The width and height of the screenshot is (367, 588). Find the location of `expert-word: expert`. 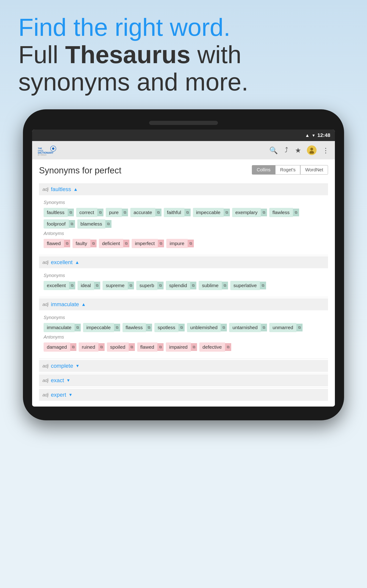

expert-word: expert is located at coordinates (59, 395).